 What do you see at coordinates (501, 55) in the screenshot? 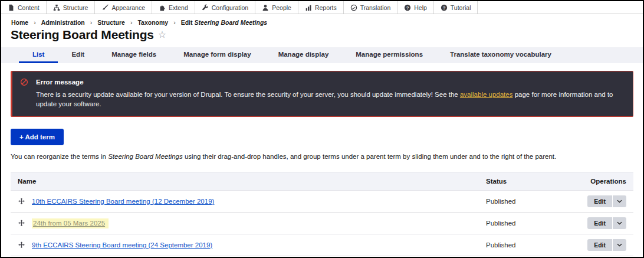
I see `tab-translate-taxonomy-vocabulary: Translate taxonomy vocabulary` at bounding box center [501, 55].